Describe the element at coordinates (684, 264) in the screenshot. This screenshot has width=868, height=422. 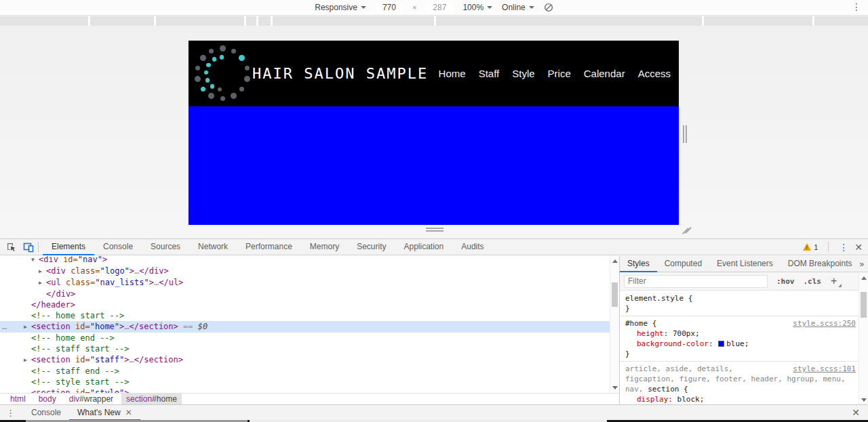
I see `sidebar-tab-computed: Computed` at that location.